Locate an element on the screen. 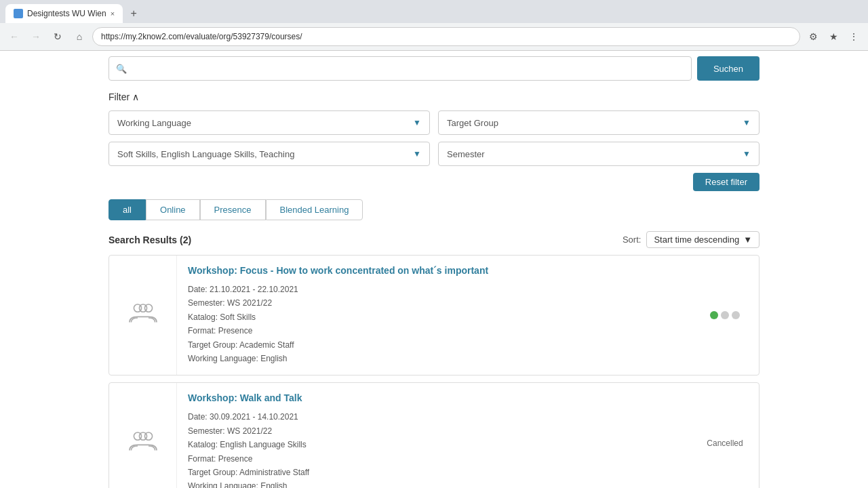 Image resolution: width=868 pixels, height=488 pixels. course-details-2: Date: 30.09.2021 - 14.10.2021 Semester: … is located at coordinates (434, 449).